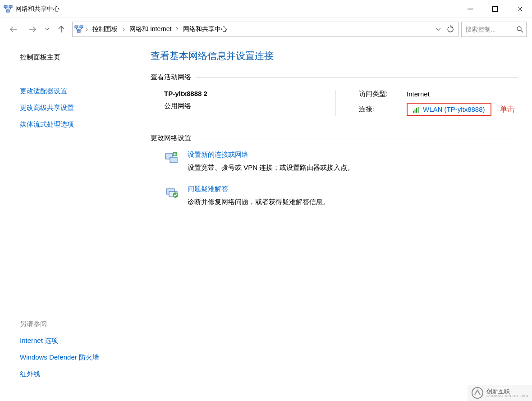 Image resolution: width=532 pixels, height=401 pixels. What do you see at coordinates (151, 29) in the screenshot?
I see `breadcrumb-item: 网络和 Internet` at bounding box center [151, 29].